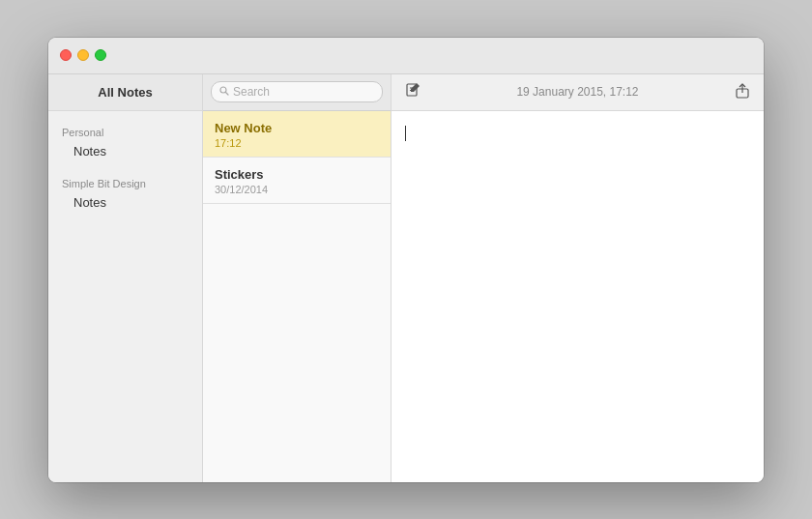 The width and height of the screenshot is (812, 519). I want to click on titlebar, so click(406, 56).